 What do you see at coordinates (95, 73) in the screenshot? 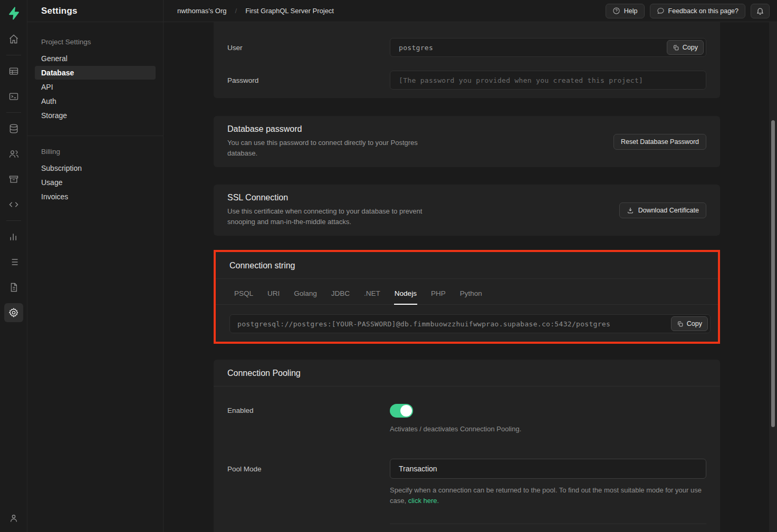
I see `sidebar-item-database: Database` at bounding box center [95, 73].